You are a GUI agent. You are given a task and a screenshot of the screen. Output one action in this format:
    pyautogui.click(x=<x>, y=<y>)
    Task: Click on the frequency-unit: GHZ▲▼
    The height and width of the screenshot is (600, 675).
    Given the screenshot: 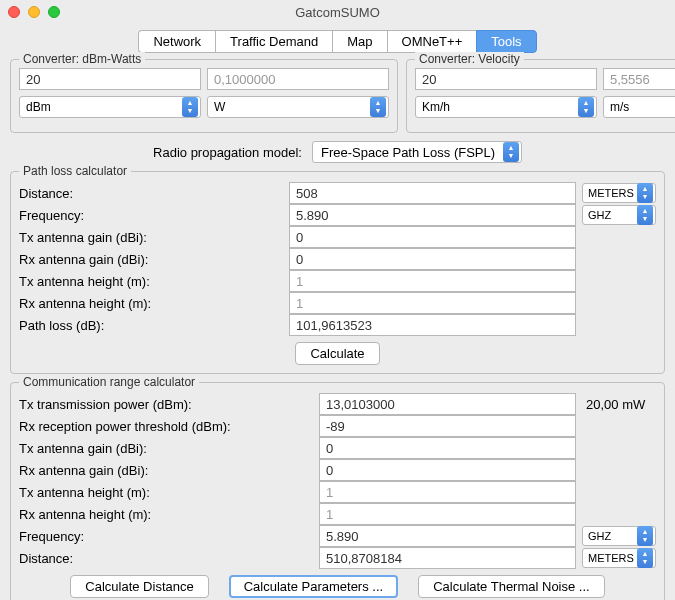 What is the action you would take?
    pyautogui.click(x=619, y=215)
    